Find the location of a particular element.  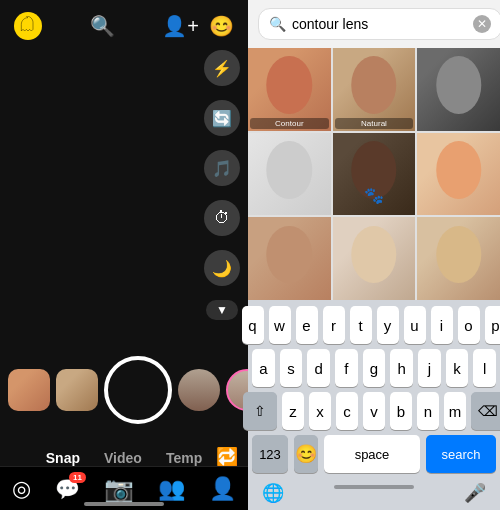

key-t: t is located at coordinates (361, 325).